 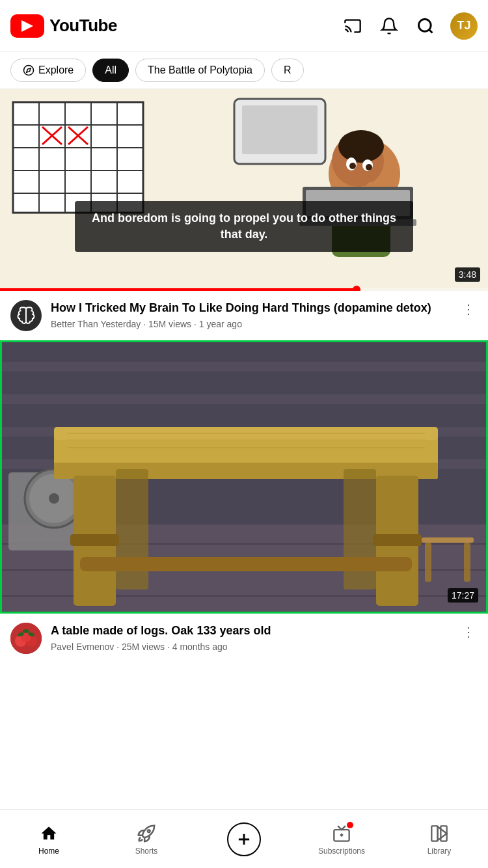 What do you see at coordinates (49, 834) in the screenshot?
I see `home-icon` at bounding box center [49, 834].